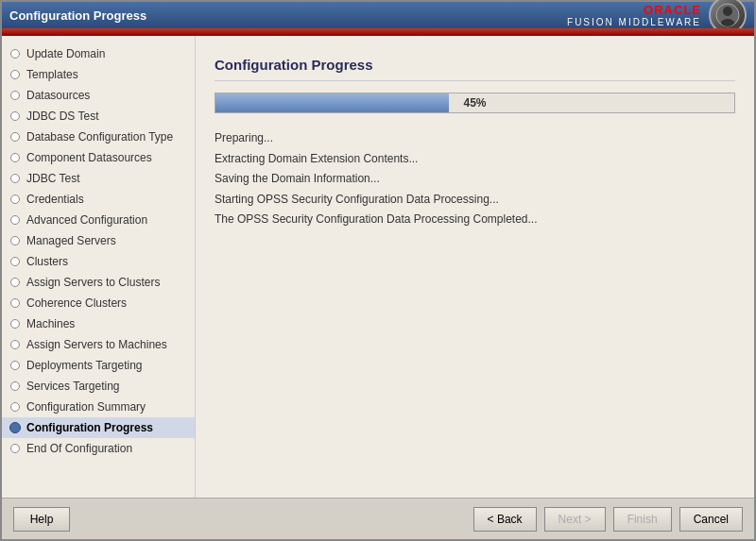  What do you see at coordinates (98, 54) in the screenshot?
I see `sidebar-item-update-domain: Update Domain` at bounding box center [98, 54].